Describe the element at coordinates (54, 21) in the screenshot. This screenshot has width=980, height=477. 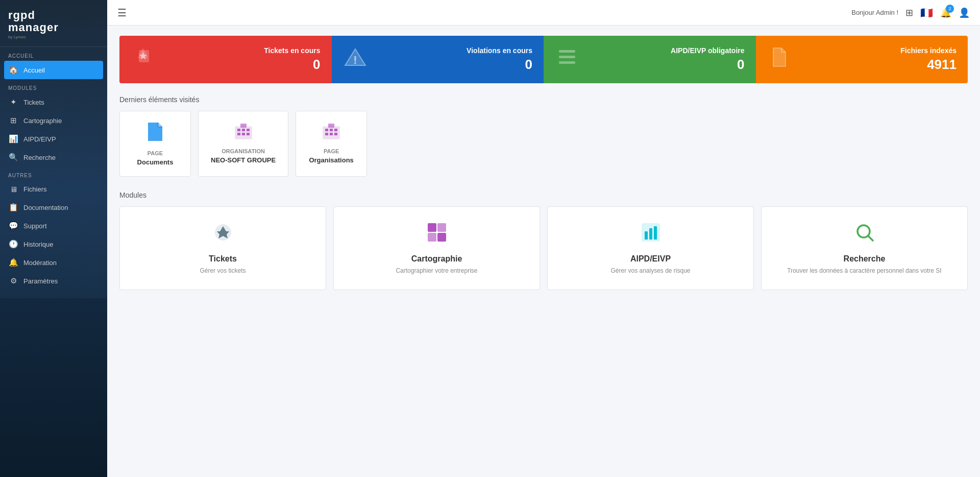
I see `logo-text: rgpdmanager` at that location.